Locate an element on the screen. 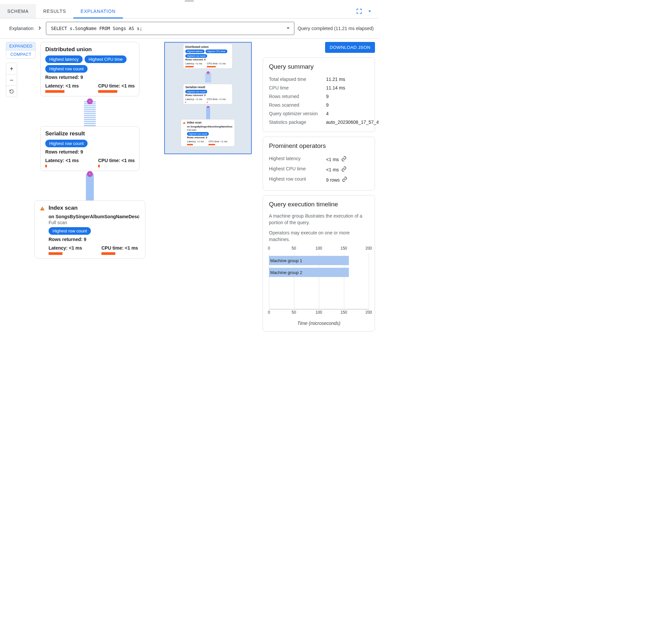  minimap: Distributed union Highest latency Highes… is located at coordinates (208, 98).